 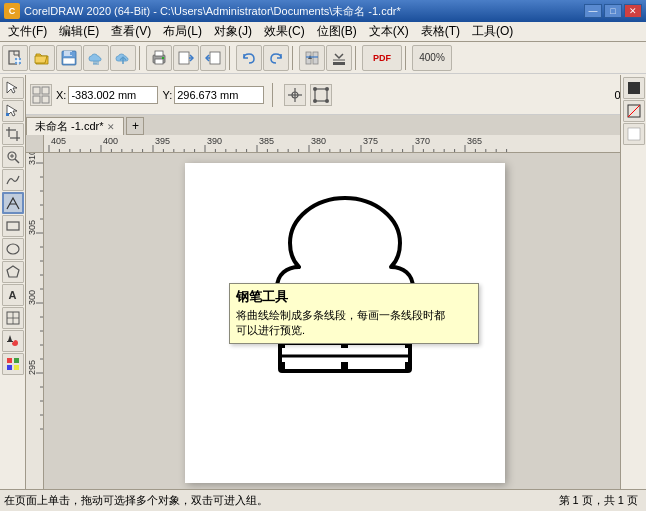 What do you see at coordinates (111, 127) in the screenshot?
I see `tab-close-icon: ✕` at bounding box center [111, 127].